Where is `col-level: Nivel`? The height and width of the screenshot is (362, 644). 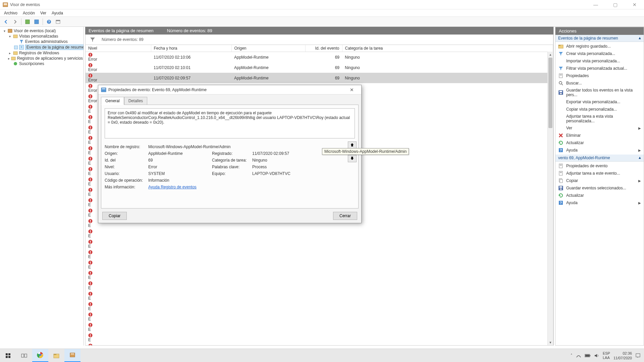 col-level: Nivel is located at coordinates (118, 48).